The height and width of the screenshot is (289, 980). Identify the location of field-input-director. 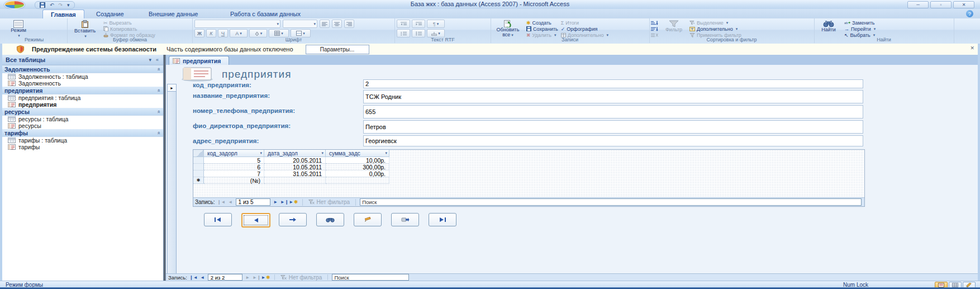
(613, 127).